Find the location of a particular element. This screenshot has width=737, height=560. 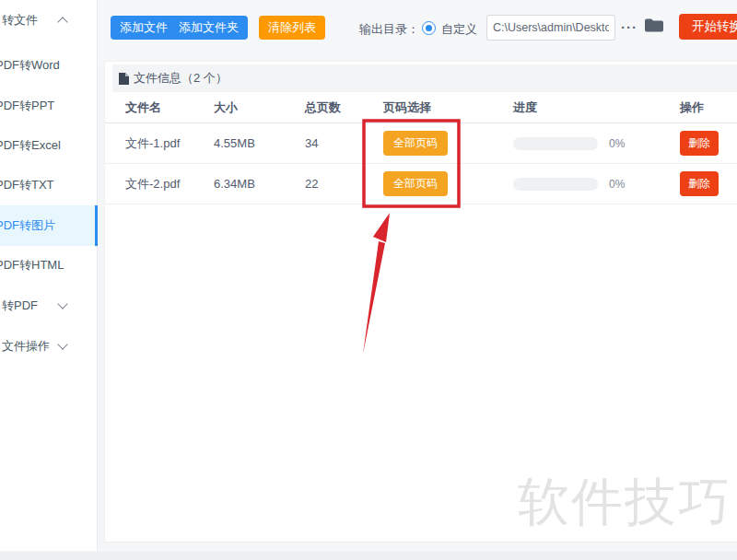

file-pages: 22 is located at coordinates (345, 184).